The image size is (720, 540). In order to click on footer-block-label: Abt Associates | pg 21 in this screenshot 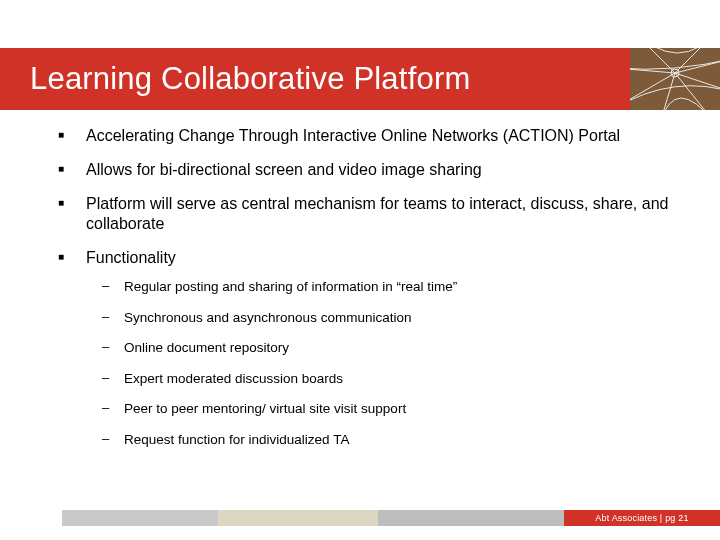, I will do `click(642, 518)`.